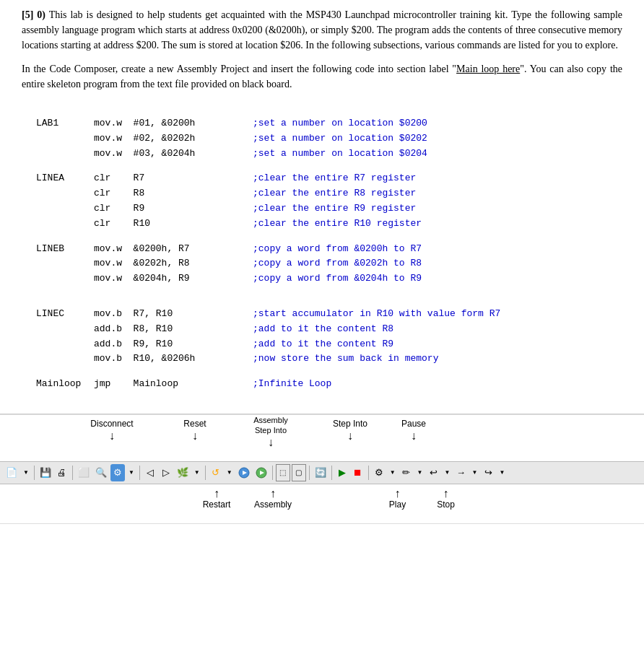  I want to click on asm-box-btn: ⬚, so click(283, 473).